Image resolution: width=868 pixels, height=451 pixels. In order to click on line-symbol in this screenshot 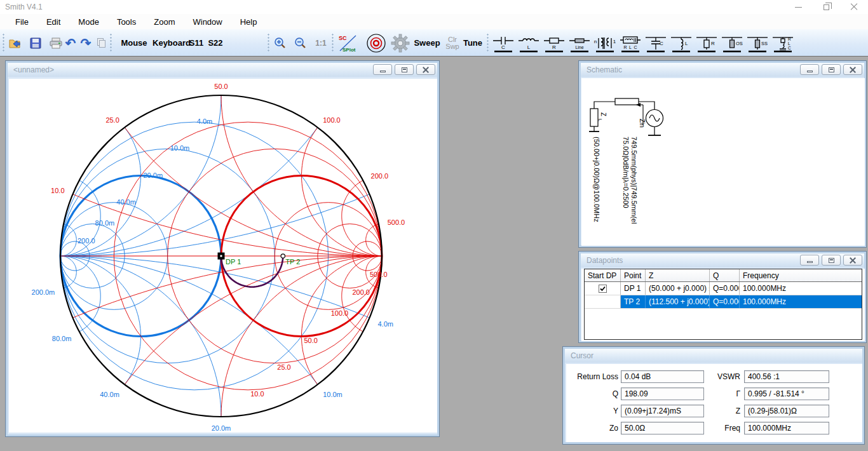, I will do `click(627, 102)`.